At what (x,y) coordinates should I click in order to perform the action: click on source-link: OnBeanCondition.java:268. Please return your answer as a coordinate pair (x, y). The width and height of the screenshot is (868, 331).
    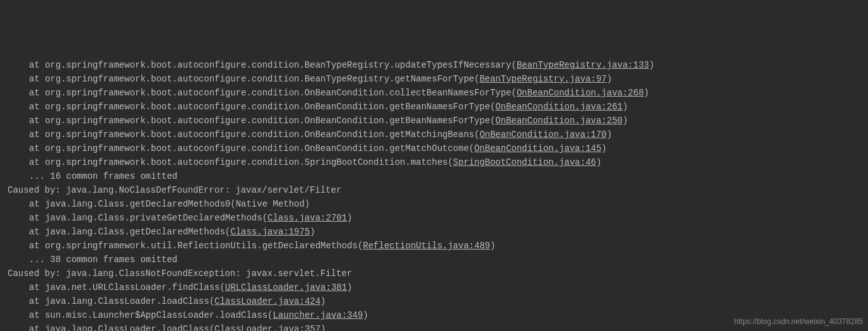
    Looking at the image, I should click on (580, 93).